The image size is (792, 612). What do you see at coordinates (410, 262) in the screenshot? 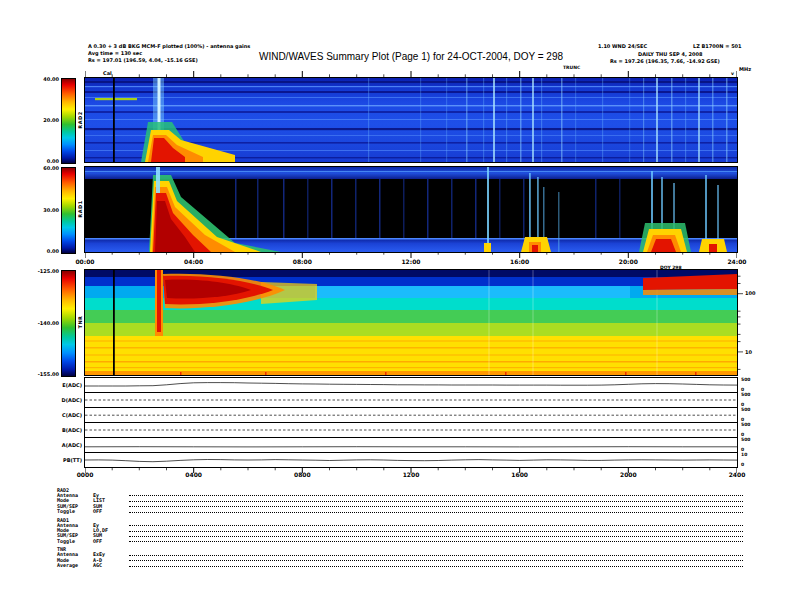
I see `time-tick-label: 12:00` at bounding box center [410, 262].